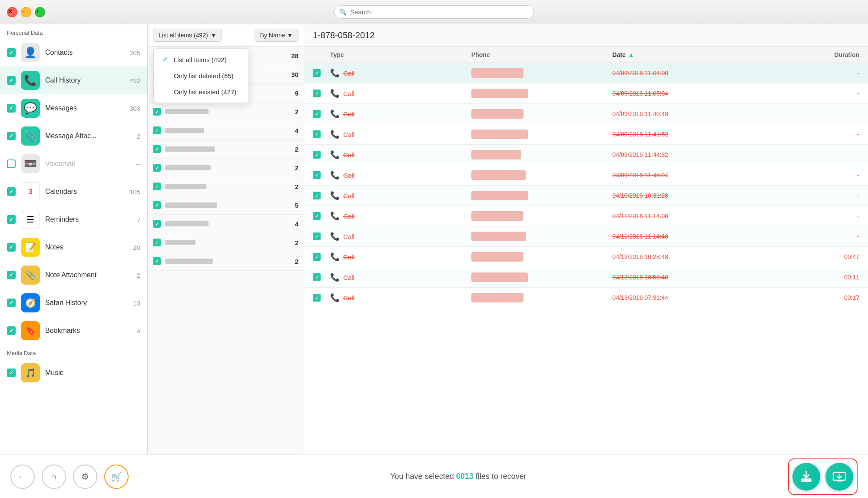 This screenshot has width=868, height=498. Describe the element at coordinates (74, 53) in the screenshot. I see `sidebar-item-contacts: 👤 Contacts 205` at that location.